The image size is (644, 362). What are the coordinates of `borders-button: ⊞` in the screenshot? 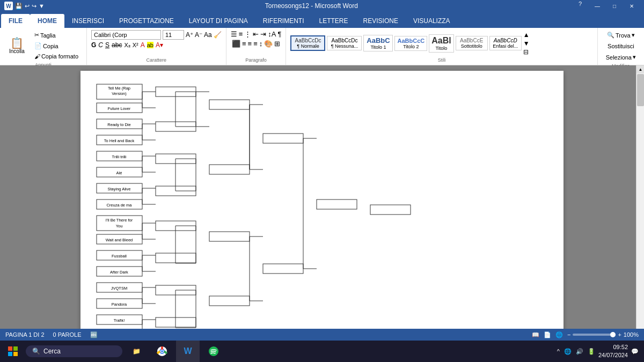 It's located at (277, 44).